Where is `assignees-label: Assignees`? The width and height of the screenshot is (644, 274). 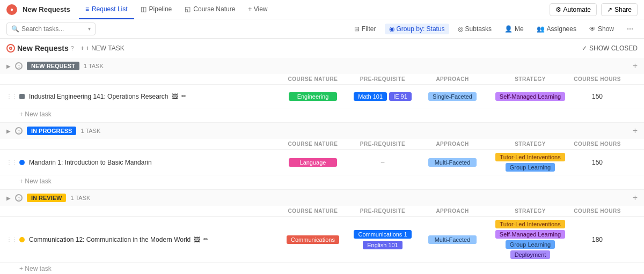 assignees-label: Assignees is located at coordinates (561, 29).